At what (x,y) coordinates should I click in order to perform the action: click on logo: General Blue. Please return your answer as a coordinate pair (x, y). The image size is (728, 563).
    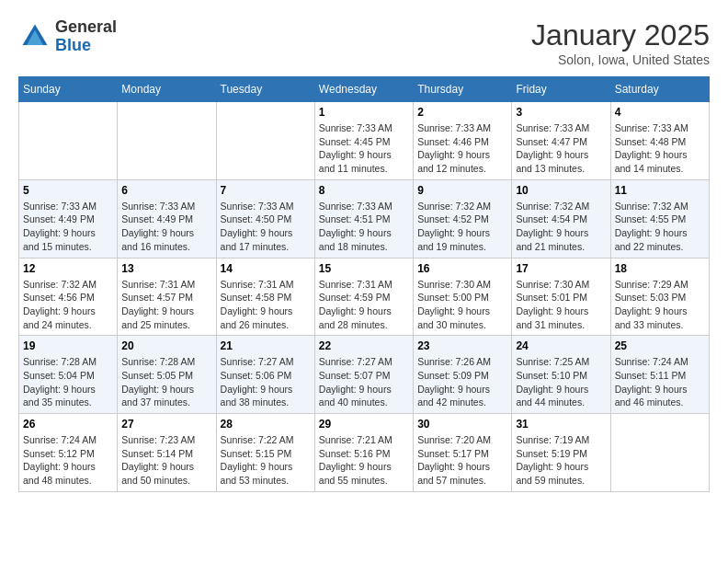
    Looking at the image, I should click on (68, 37).